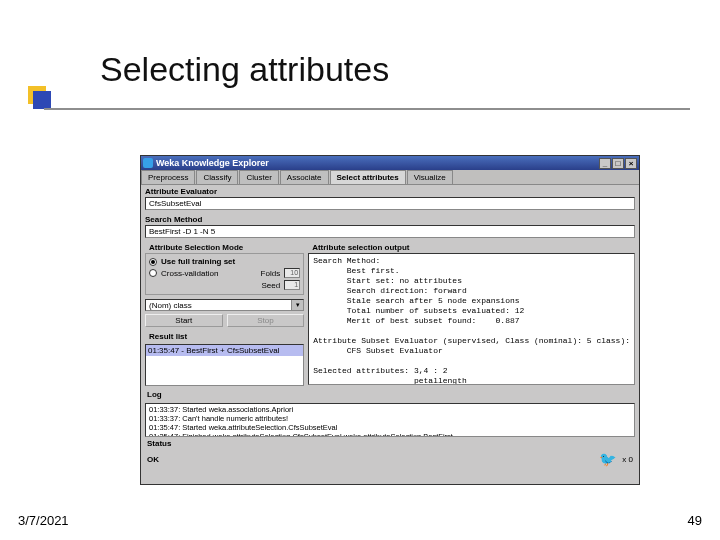  I want to click on radio-cross-validation: Cross-validation Folds 10, so click(224, 273).